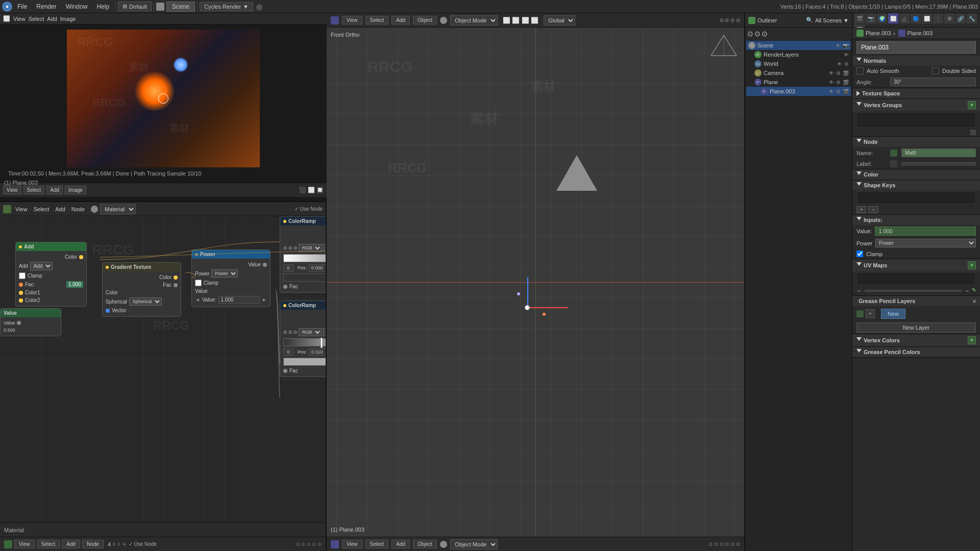 The width and height of the screenshot is (980, 551). I want to click on sk-remove-btn: −, so click(873, 210).